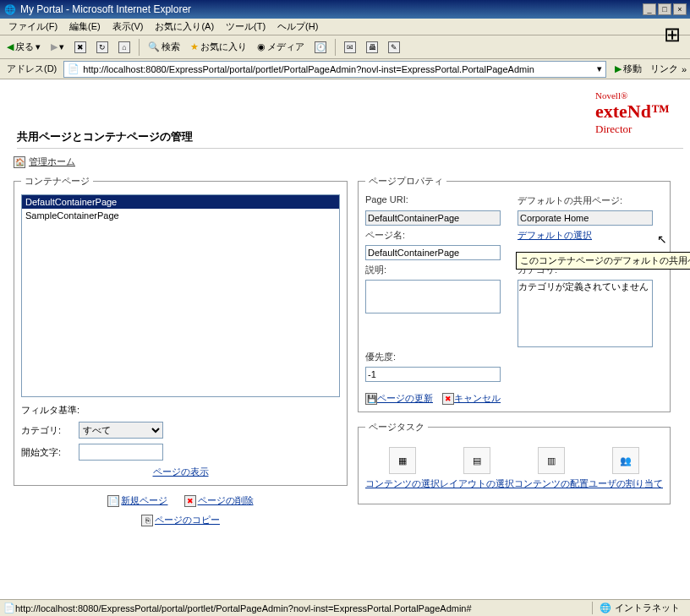 The width and height of the screenshot is (690, 616). I want to click on edit-icon: ✎, so click(394, 47).